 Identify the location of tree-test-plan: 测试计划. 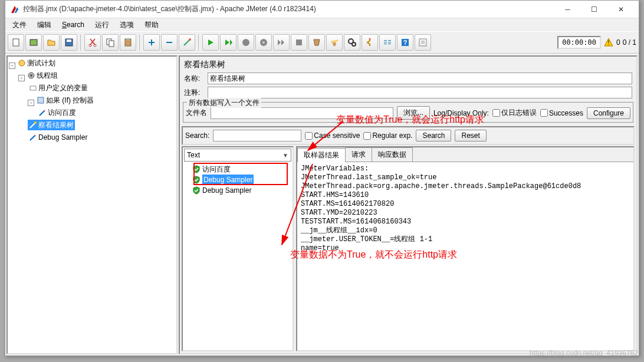
(37, 63).